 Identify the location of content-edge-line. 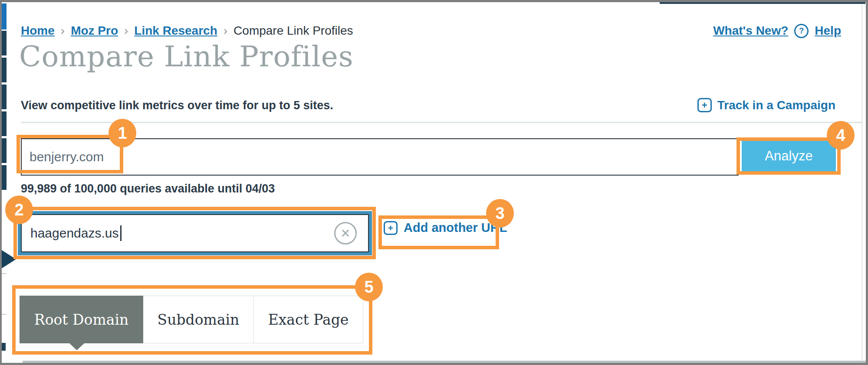
(862, 182).